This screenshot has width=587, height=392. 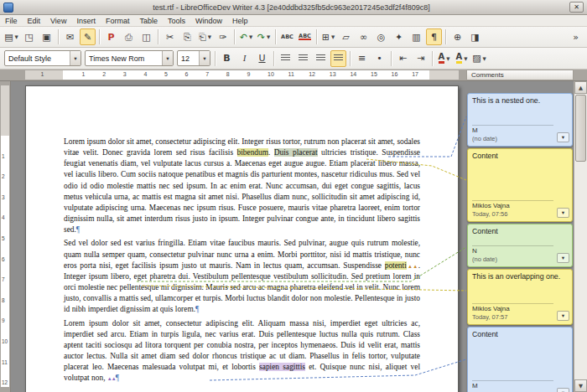 What do you see at coordinates (362, 59) in the screenshot?
I see `numbered-list-button: ≡` at bounding box center [362, 59].